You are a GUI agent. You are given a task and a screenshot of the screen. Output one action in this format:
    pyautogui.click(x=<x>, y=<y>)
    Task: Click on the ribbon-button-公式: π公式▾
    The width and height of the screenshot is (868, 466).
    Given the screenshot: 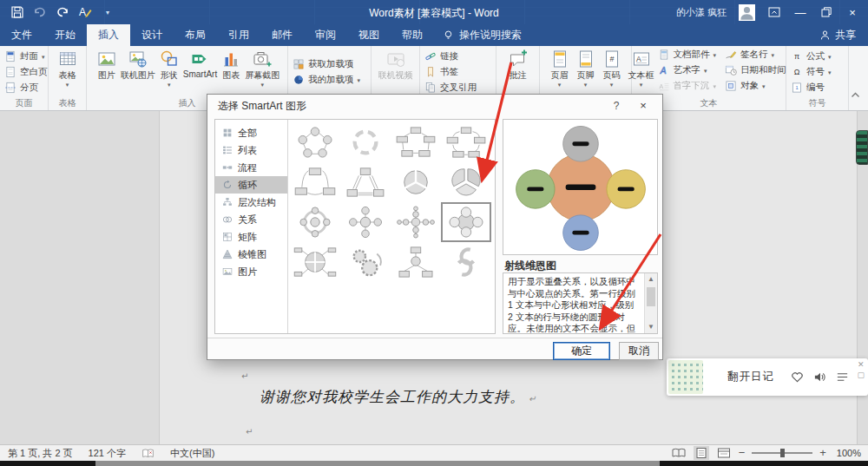 What is the action you would take?
    pyautogui.click(x=811, y=56)
    